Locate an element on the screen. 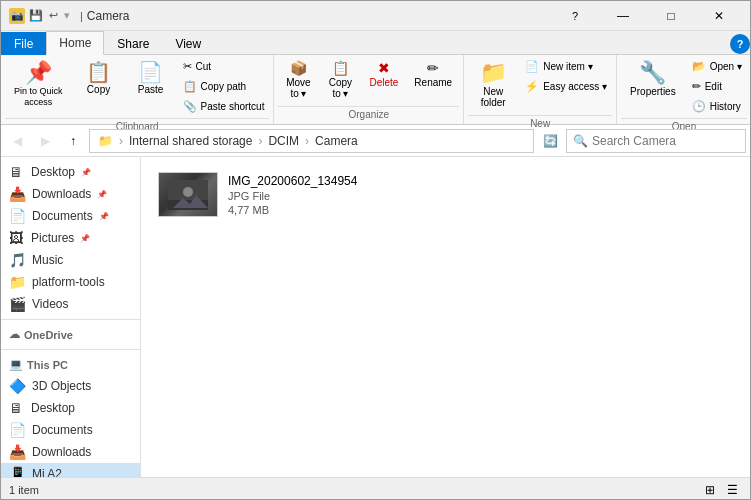 The height and width of the screenshot is (500, 751). up-button: ↑ is located at coordinates (73, 141).